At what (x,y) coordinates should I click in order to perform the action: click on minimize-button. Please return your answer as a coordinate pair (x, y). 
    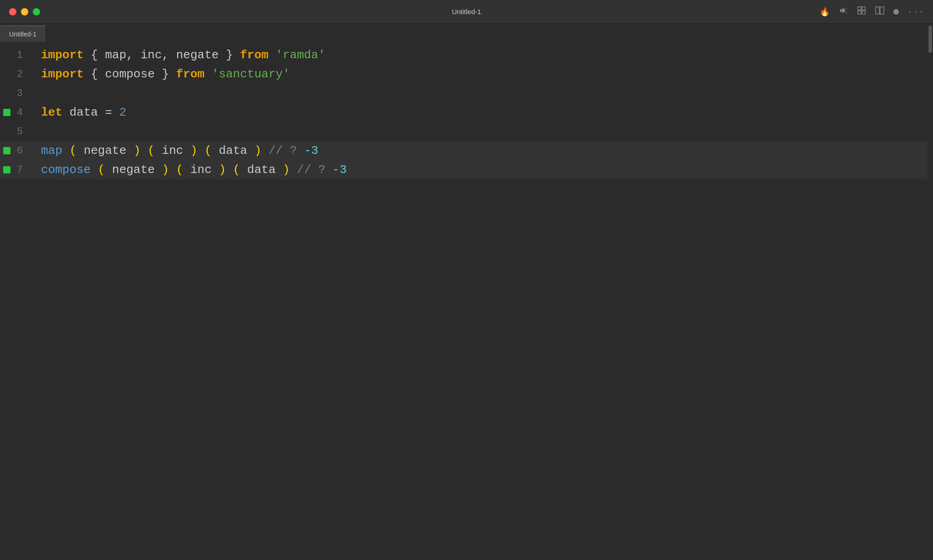
    Looking at the image, I should click on (25, 12).